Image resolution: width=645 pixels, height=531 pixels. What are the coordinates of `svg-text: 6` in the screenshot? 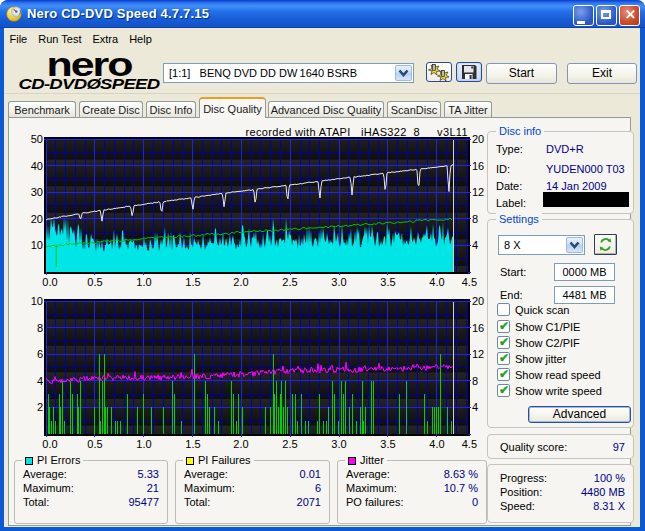 It's located at (40, 354).